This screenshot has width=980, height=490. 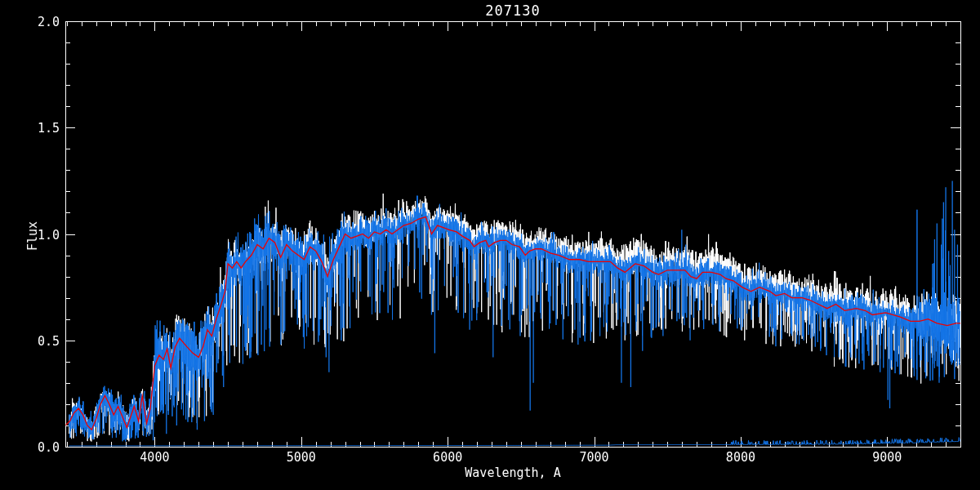 I want to click on x-tick-label: 9000, so click(x=887, y=457).